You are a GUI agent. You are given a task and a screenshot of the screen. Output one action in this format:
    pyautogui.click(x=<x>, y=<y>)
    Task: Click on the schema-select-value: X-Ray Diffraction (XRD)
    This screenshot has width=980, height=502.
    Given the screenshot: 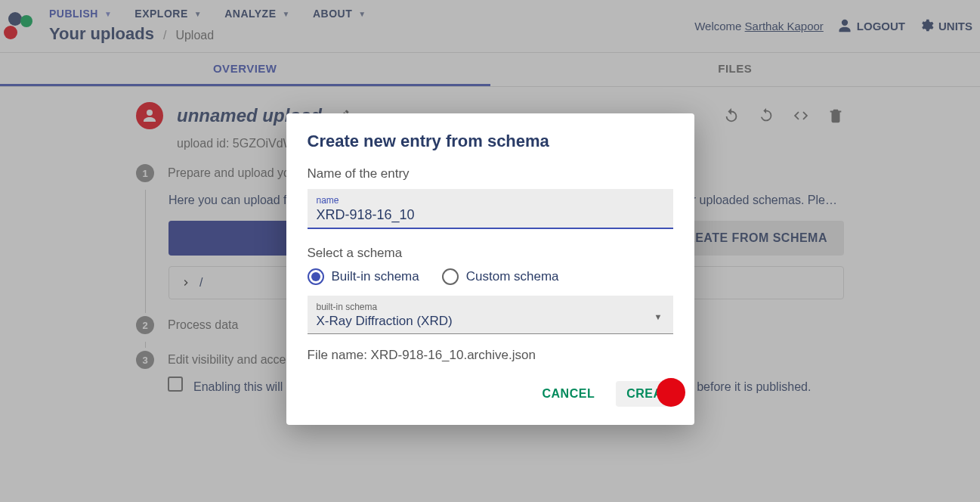 What is the action you would take?
    pyautogui.click(x=490, y=321)
    